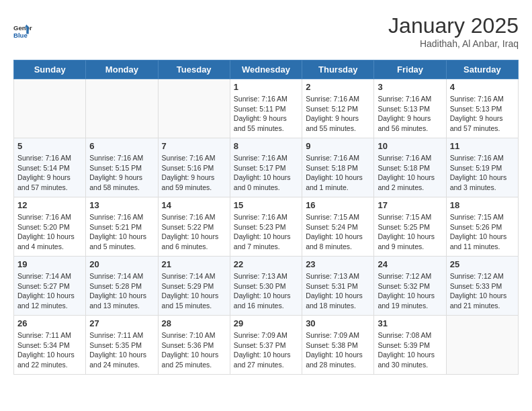 The width and height of the screenshot is (532, 411). I want to click on day-number: 9, so click(338, 146).